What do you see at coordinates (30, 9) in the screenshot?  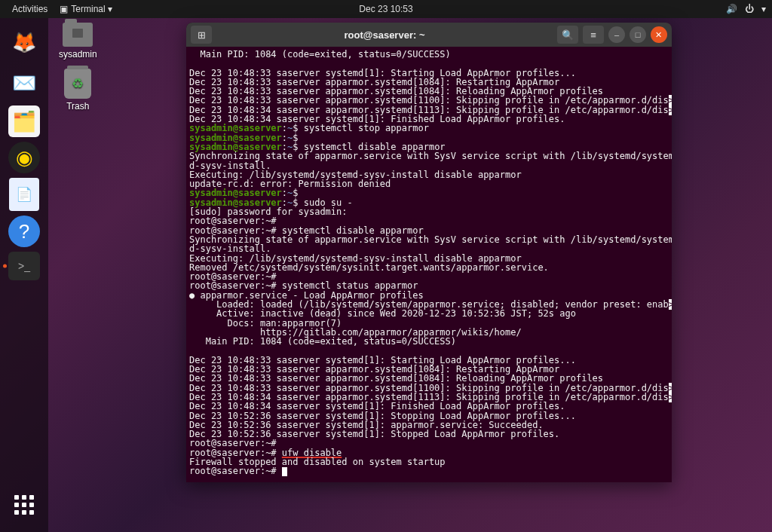 I see `activities-button: Activities` at bounding box center [30, 9].